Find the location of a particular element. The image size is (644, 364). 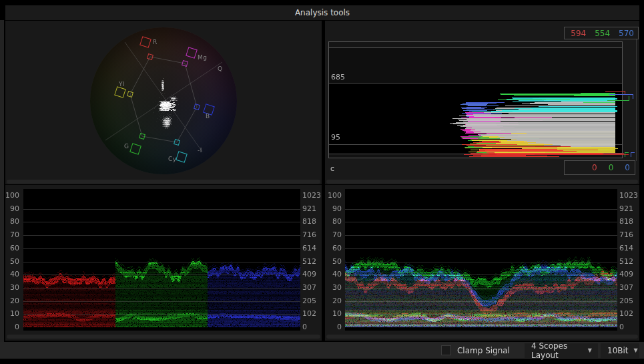

bit-depth-dropdown: 10Bit ▼ is located at coordinates (620, 351).